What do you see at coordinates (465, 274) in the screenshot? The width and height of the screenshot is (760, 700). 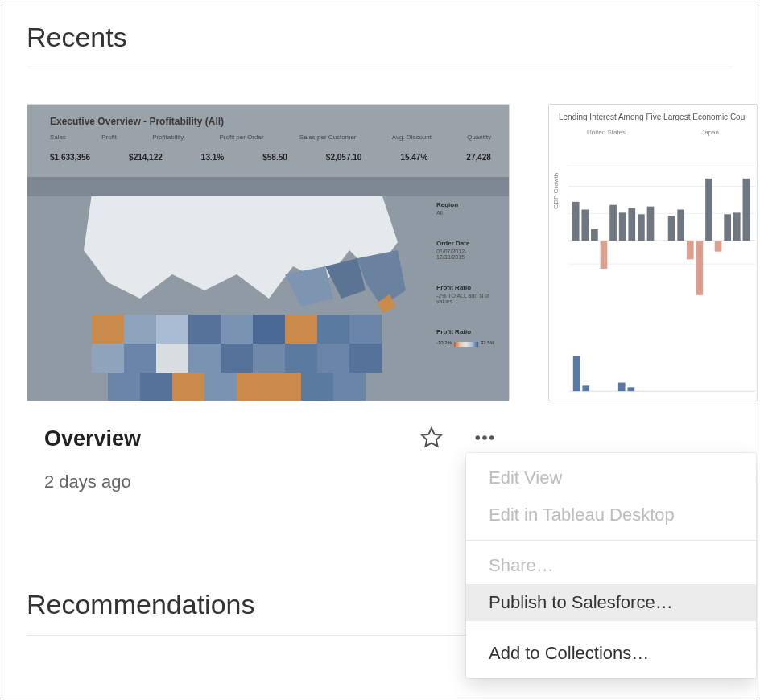 I see `thumb-sidebar: Region All Order Date 01/07/2012-12/30/2…` at bounding box center [465, 274].